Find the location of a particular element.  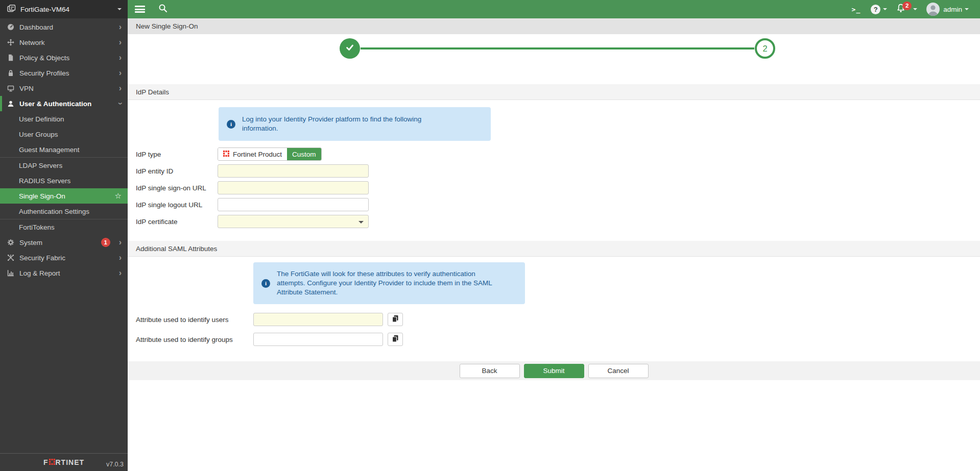

device-selector: FortiGate-VM64 is located at coordinates (64, 9).